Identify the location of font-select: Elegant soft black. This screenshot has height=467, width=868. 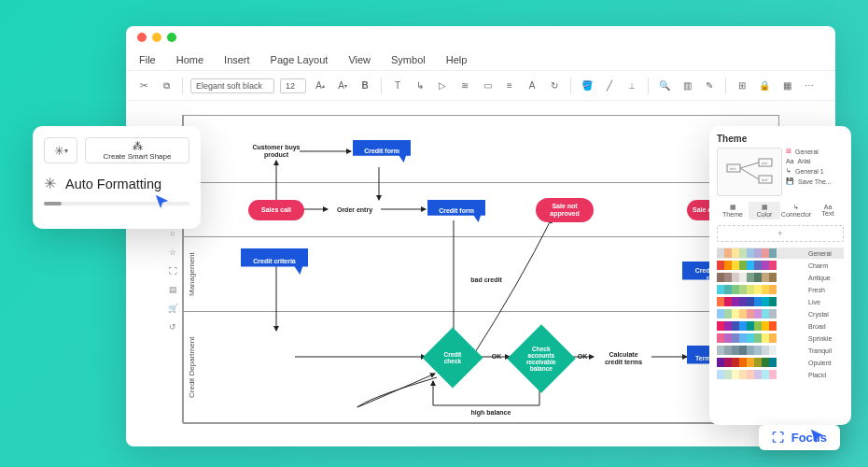
(232, 86).